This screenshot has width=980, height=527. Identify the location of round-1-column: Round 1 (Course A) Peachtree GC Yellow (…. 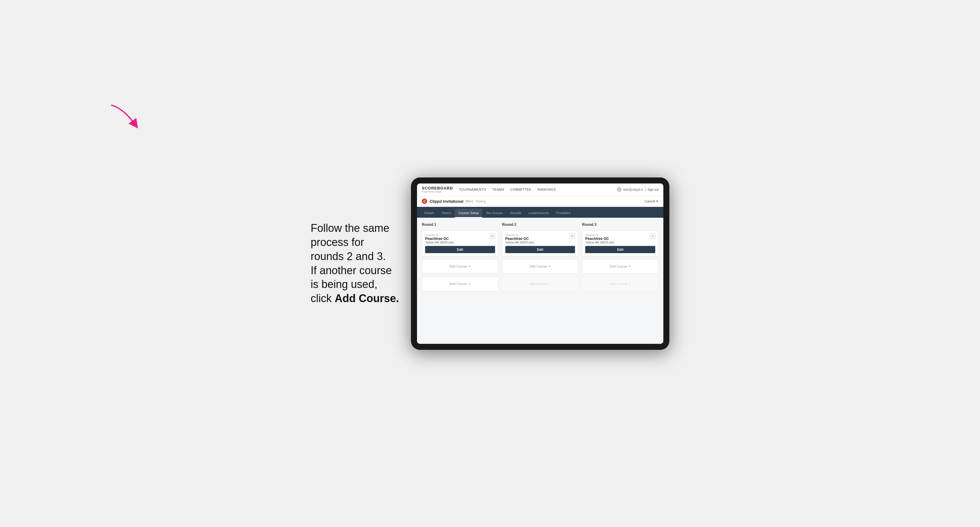
(460, 257).